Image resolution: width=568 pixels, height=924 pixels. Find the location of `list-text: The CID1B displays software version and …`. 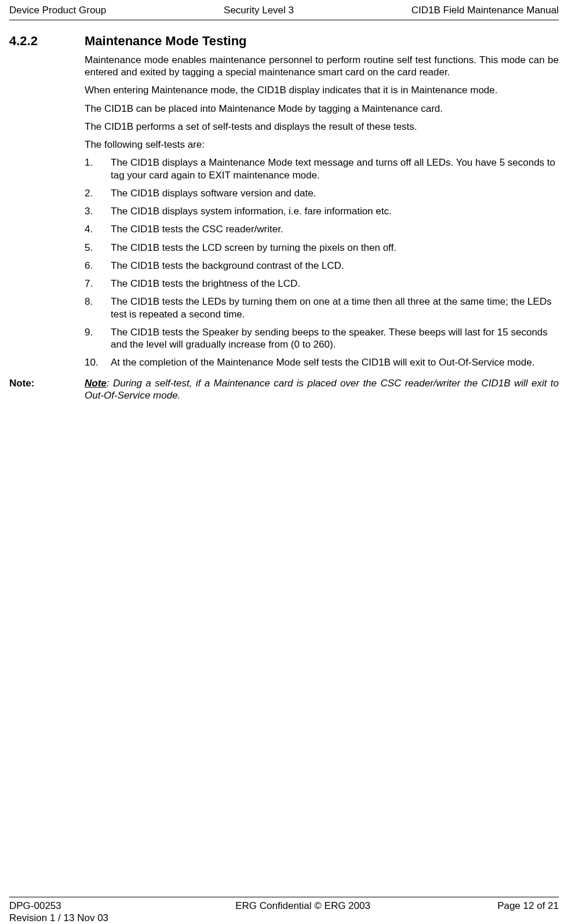

list-text: The CID1B displays software version and … is located at coordinates (335, 193).